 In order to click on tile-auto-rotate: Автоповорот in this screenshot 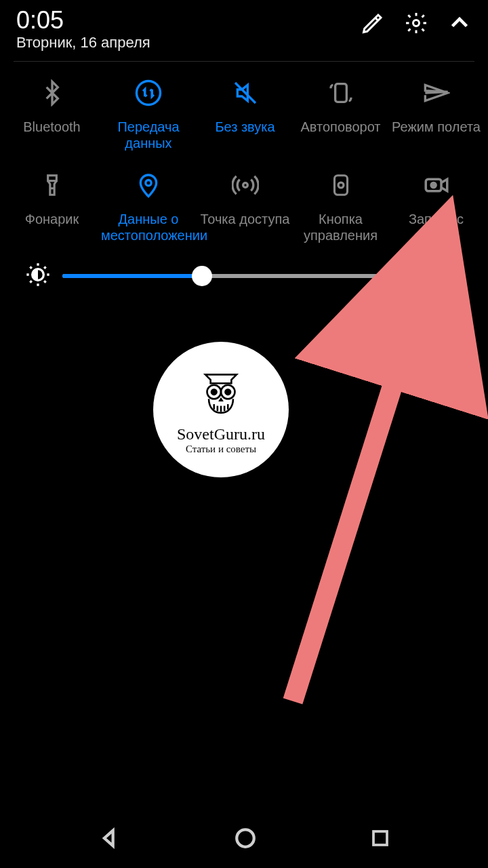, I will do `click(340, 111)`.